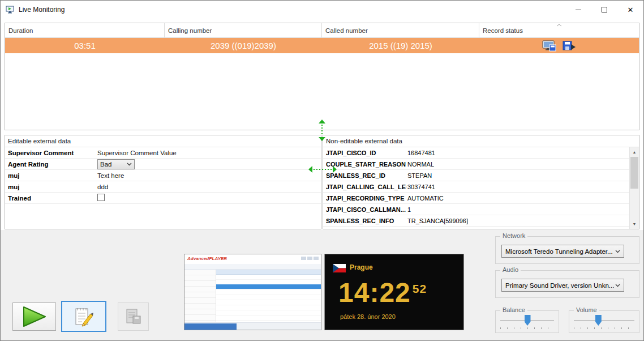 The image size is (644, 341). I want to click on calls-table-header: Duration Calling number Called number Re…, so click(322, 31).